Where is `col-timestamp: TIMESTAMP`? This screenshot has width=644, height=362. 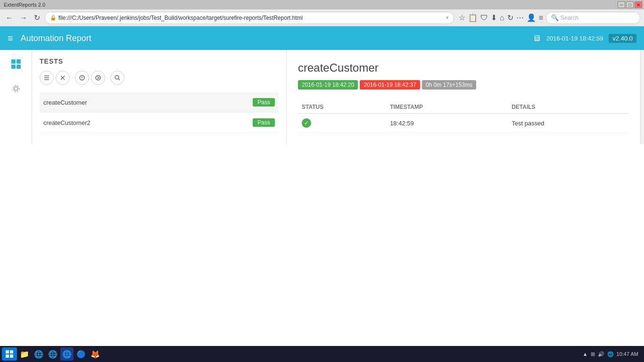
col-timestamp: TIMESTAMP is located at coordinates (447, 107).